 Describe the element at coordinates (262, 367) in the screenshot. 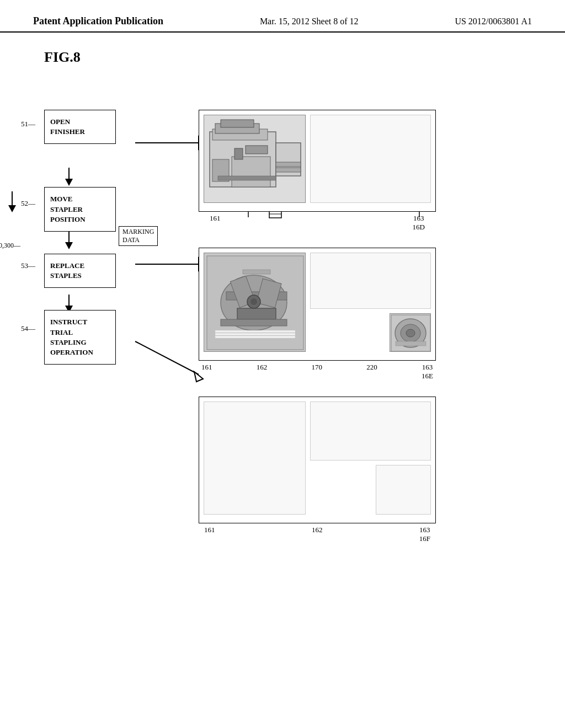

I see `label-162-p2: 162` at that location.